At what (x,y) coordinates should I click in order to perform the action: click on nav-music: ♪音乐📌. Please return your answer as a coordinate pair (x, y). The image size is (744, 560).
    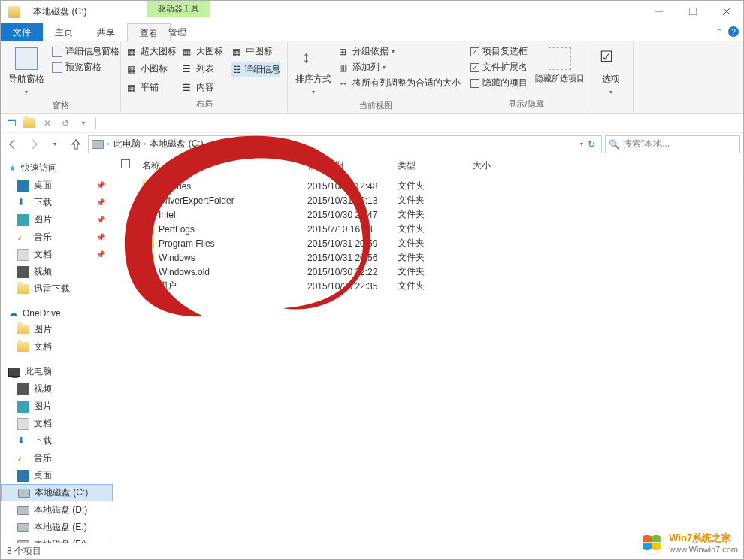
    Looking at the image, I should click on (57, 238).